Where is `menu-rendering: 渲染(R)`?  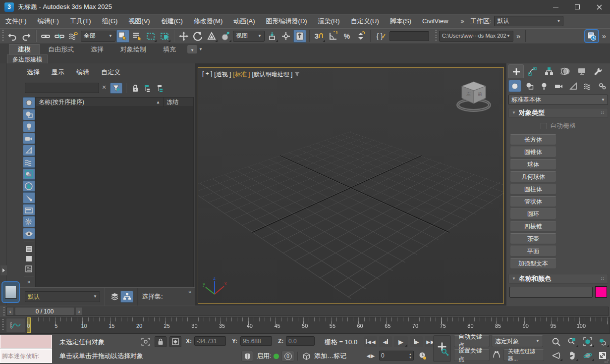
menu-rendering: 渲染(R) is located at coordinates (329, 21).